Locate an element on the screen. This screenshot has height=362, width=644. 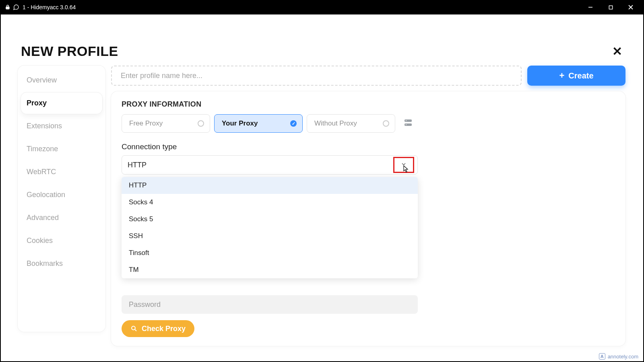
sidebar-item-label: WebRTC is located at coordinates (41, 172).